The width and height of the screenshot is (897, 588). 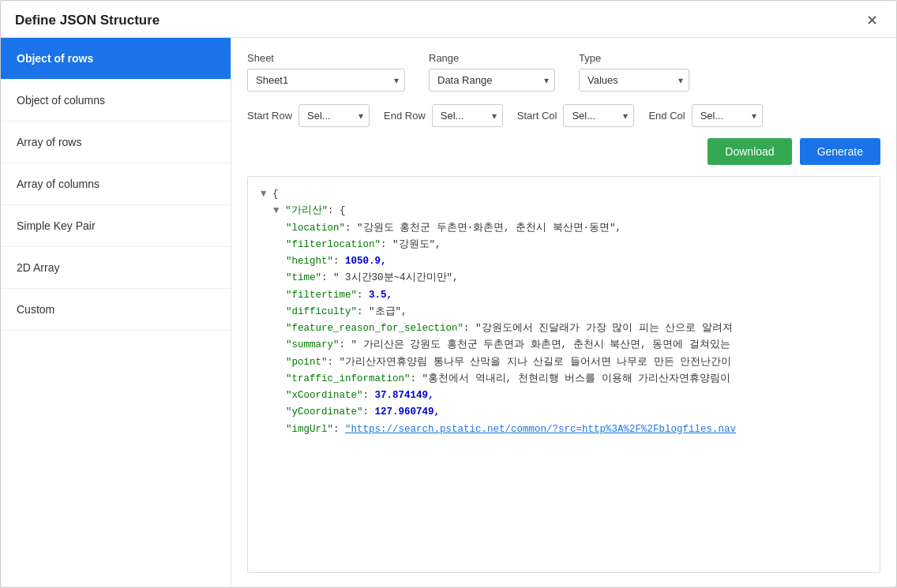 What do you see at coordinates (564, 313) in the screenshot?
I see `json-line-difficulty: "difficulty": "초급",` at bounding box center [564, 313].